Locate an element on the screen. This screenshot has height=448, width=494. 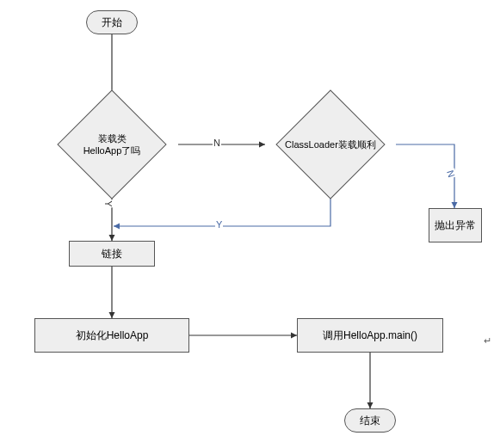
node-start-label: 开始 is located at coordinates (112, 22).